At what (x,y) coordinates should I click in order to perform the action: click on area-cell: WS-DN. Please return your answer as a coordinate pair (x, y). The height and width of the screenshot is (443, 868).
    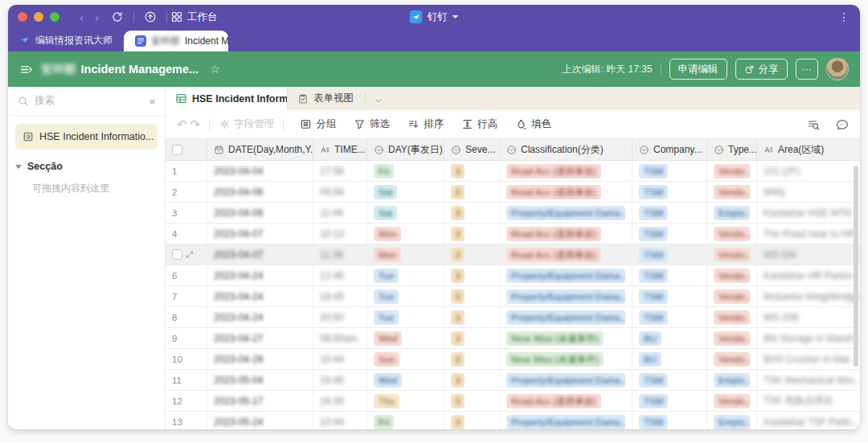
    Looking at the image, I should click on (809, 254).